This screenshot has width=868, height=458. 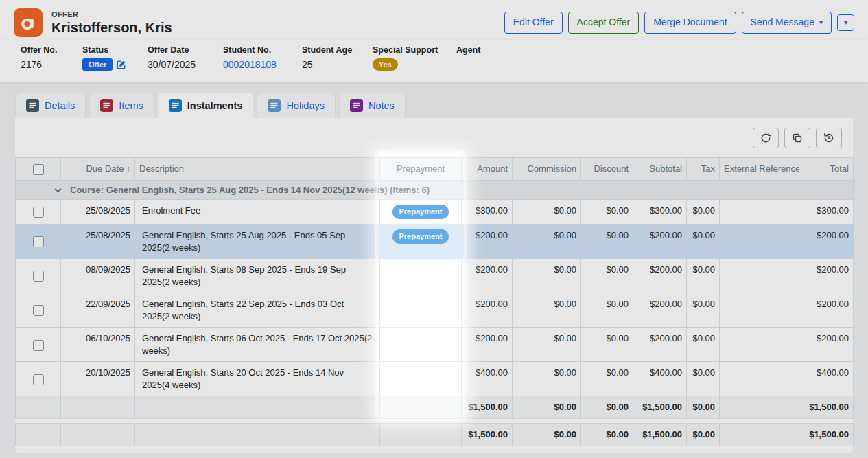 What do you see at coordinates (98, 241) in the screenshot?
I see `cell-due-date: 25/08/2025` at bounding box center [98, 241].